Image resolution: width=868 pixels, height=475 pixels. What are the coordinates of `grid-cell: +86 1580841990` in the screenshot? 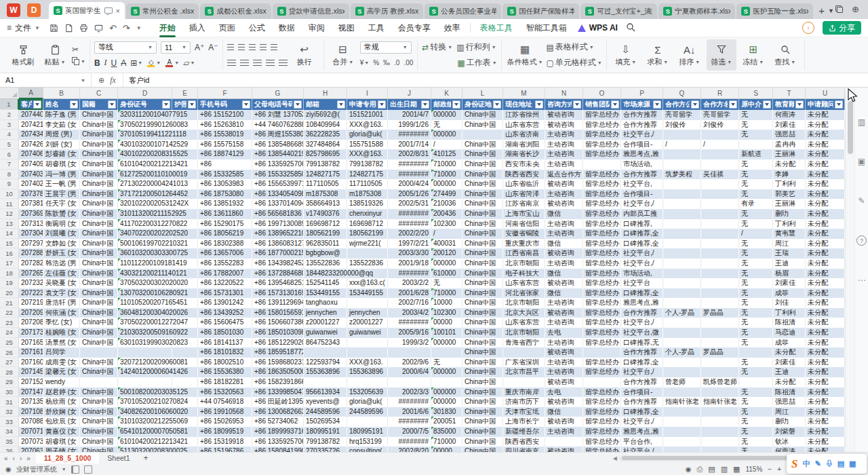 It's located at (278, 449).